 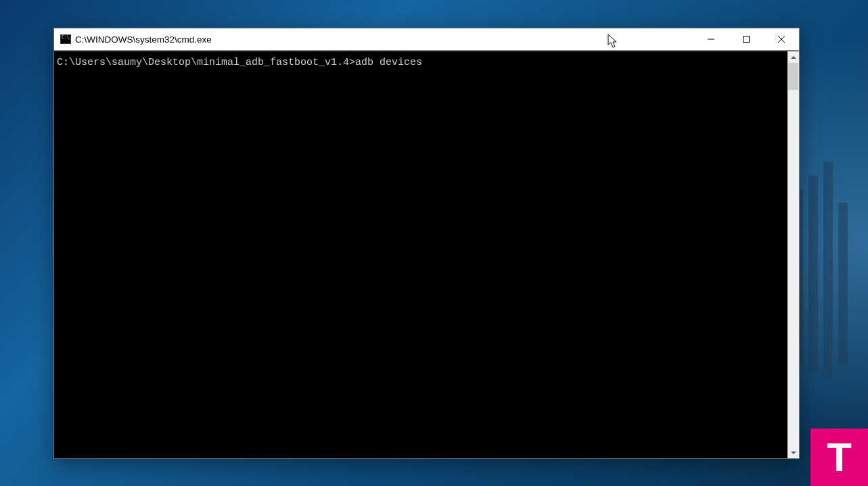 I want to click on minimize-button, so click(x=711, y=39).